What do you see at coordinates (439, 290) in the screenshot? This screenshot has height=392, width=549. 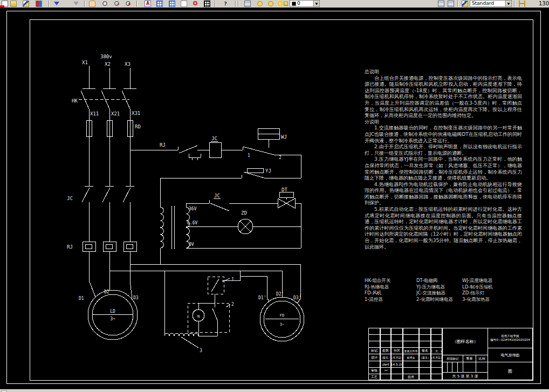 I see `legend-col2: DT-电磁阀 YJ-压力继电器 JC-交流接触器 2-化霜时间继电器` at bounding box center [439, 290].